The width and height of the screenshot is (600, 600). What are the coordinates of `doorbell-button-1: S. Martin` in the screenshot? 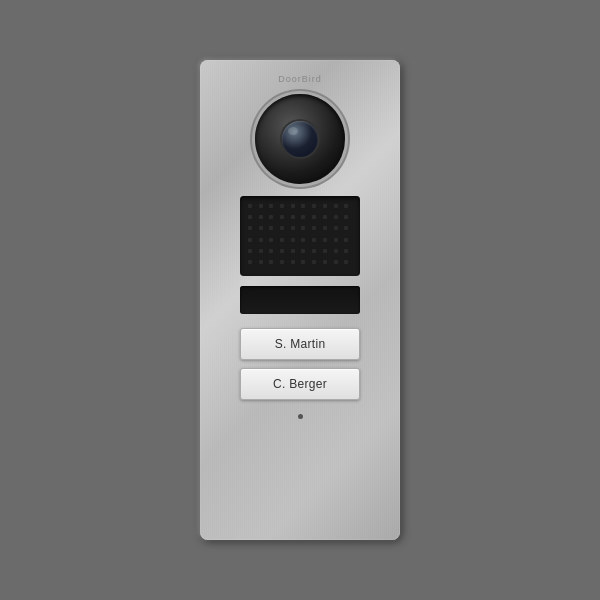 It's located at (300, 344).